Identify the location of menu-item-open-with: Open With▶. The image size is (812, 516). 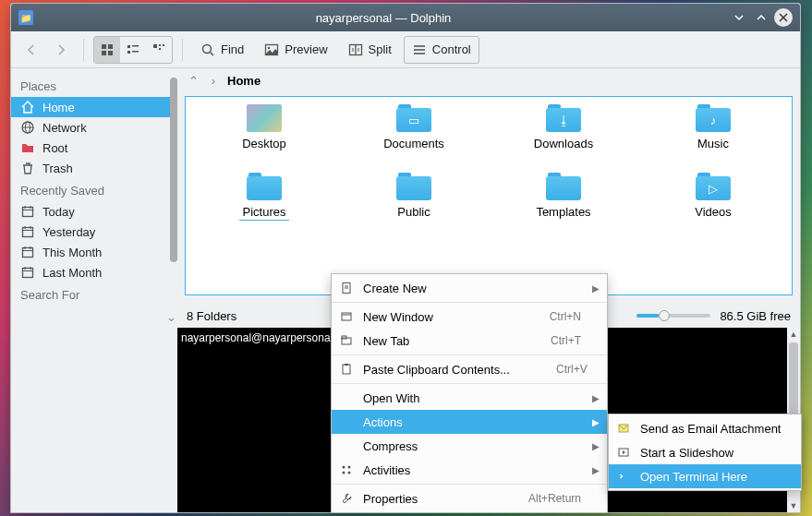
(469, 398).